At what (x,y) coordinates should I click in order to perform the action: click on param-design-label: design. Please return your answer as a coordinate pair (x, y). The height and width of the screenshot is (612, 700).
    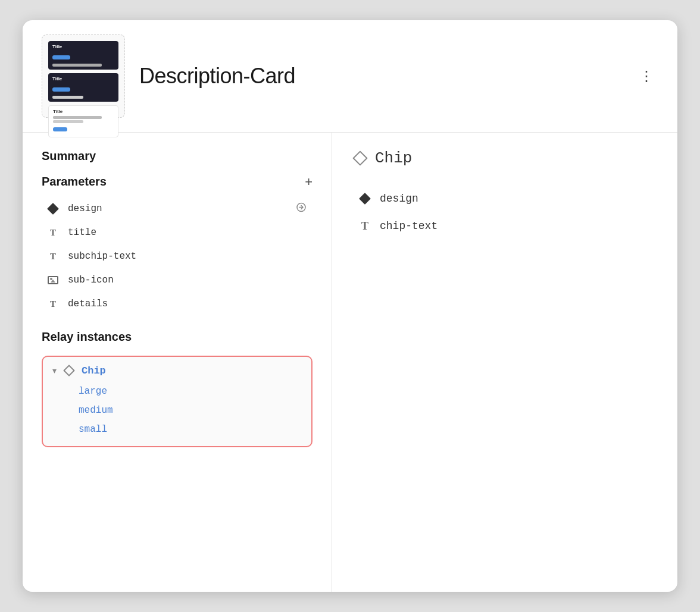
    Looking at the image, I should click on (85, 209).